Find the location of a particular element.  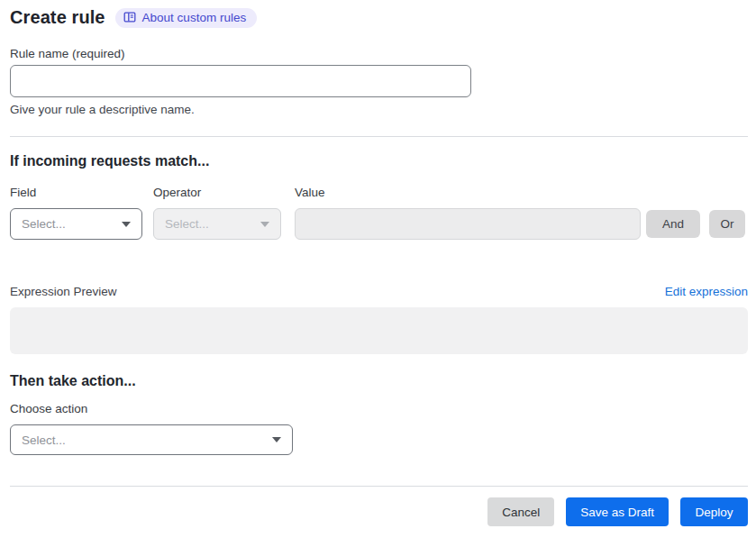

edit-expression-link: Edit expression is located at coordinates (706, 292).